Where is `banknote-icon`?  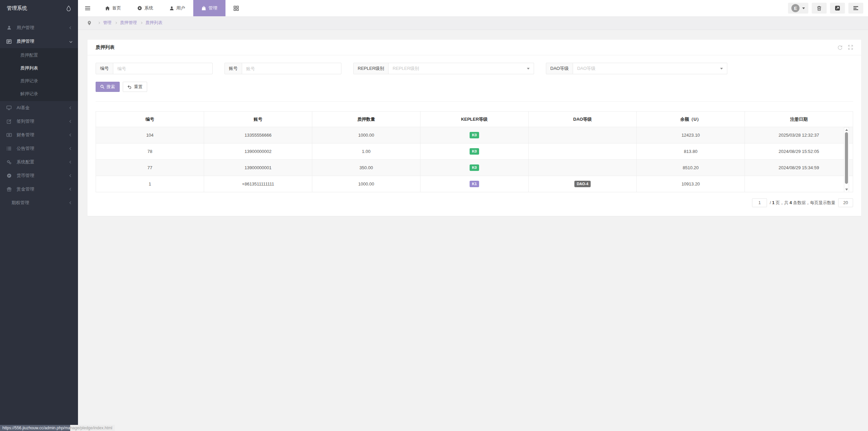
banknote-icon is located at coordinates (9, 135).